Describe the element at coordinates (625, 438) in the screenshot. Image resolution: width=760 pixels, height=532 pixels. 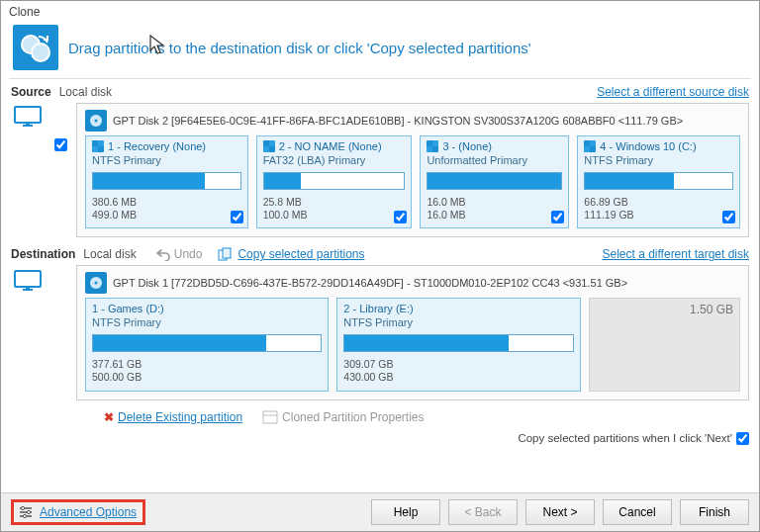
I see `copy-on-next-label: Copy selected partitions when I click 'N…` at that location.